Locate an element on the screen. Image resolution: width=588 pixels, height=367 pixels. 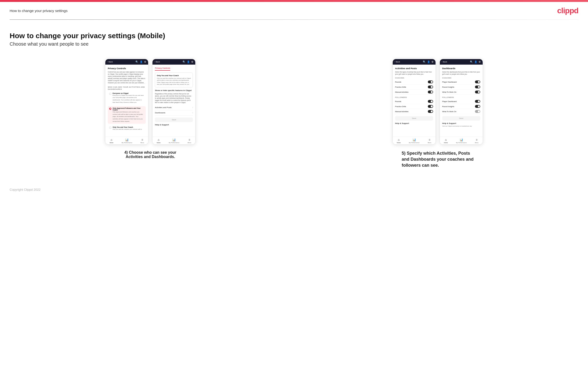
toggle-manual-coaches: Manual Activities is located at coordinates (414, 92).